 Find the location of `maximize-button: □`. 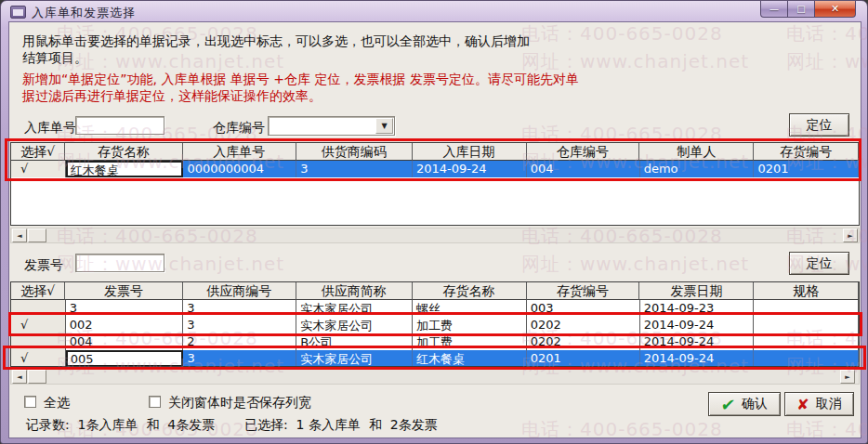

maximize-button: □ is located at coordinates (801, 9).